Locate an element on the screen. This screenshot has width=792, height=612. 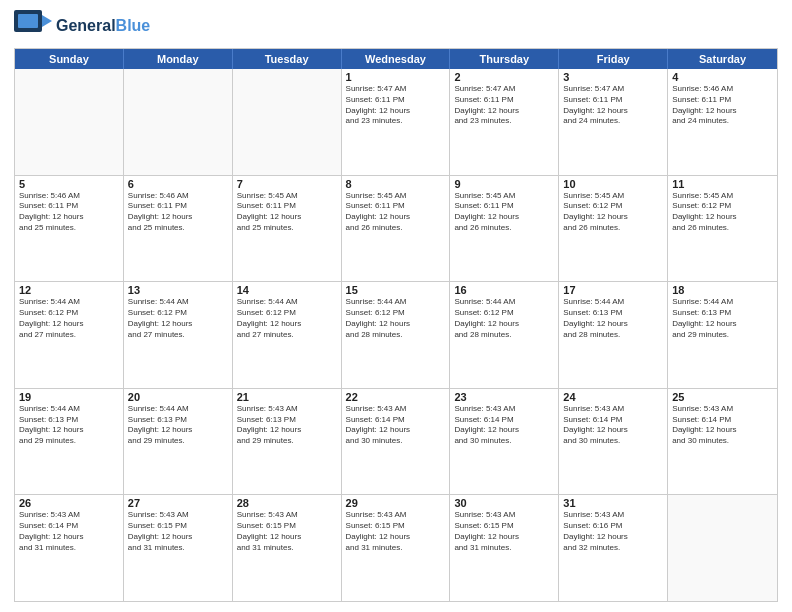
day-number: 14 is located at coordinates (287, 290).